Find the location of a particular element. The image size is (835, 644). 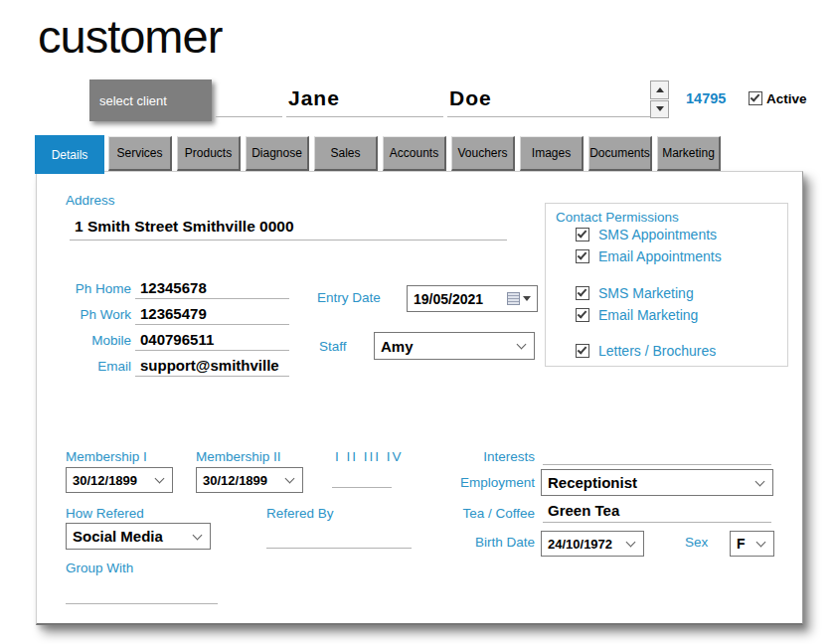

tab-vouchers: Vouchers is located at coordinates (483, 153).